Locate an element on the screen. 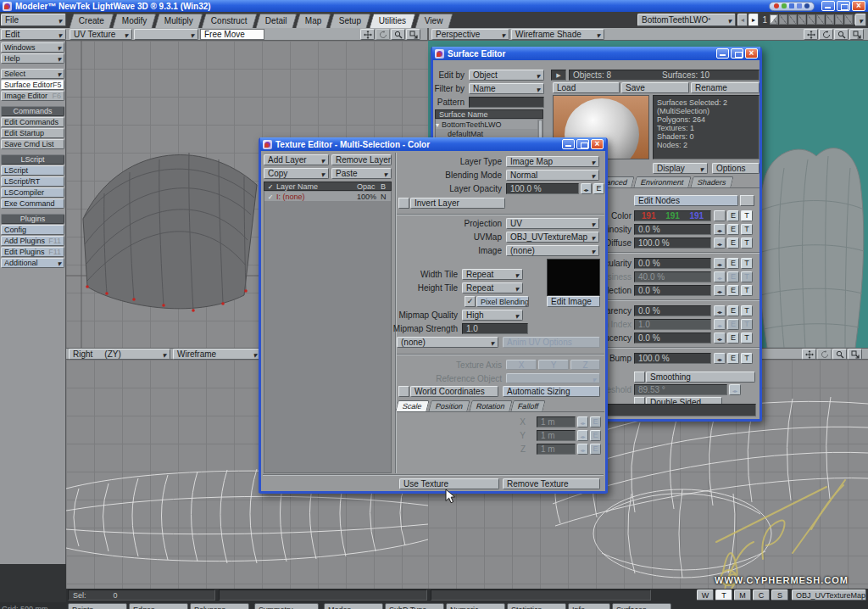 This screenshot has height=609, width=868. tab-construct: Construct is located at coordinates (230, 20).